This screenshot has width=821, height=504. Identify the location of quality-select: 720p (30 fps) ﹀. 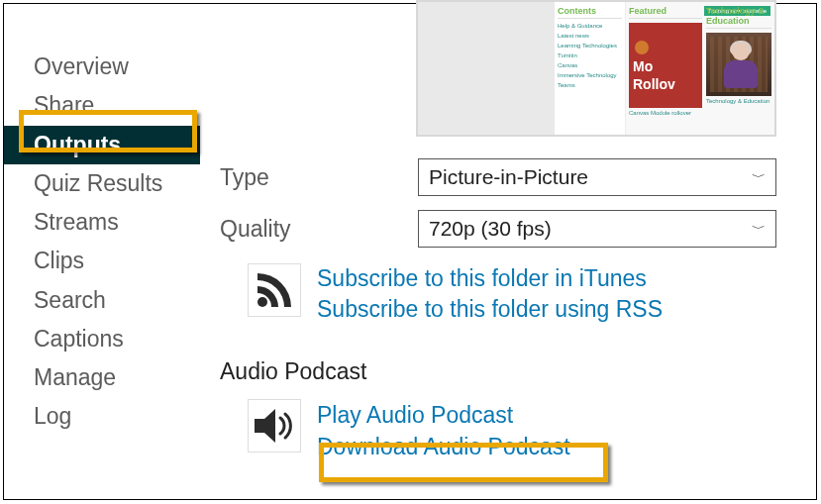
(597, 229).